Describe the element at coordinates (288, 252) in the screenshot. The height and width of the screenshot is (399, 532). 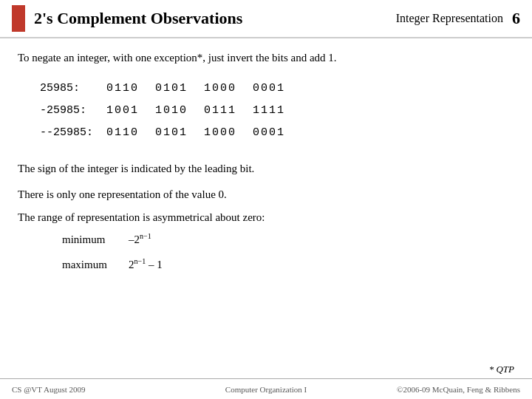
I see `range-rows: minimum –2n−1 maximum 2n−1 – 1` at that location.